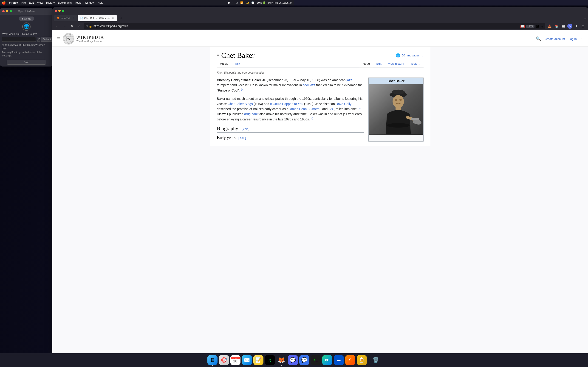  Describe the element at coordinates (72, 26) in the screenshot. I see `reload-button: ↻` at that location.